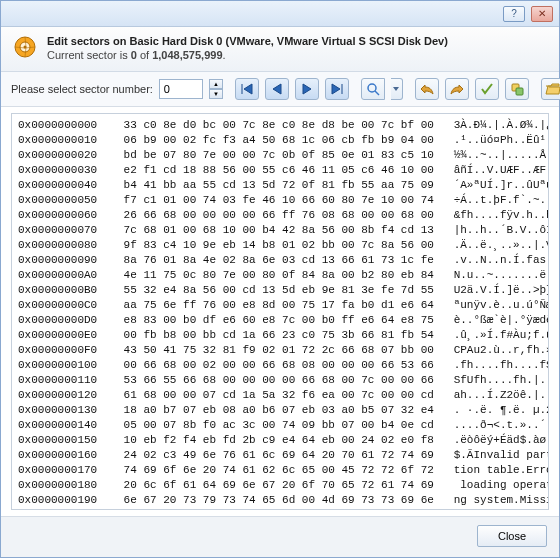 The width and height of the screenshot is (560, 558). Describe the element at coordinates (457, 89) in the screenshot. I see `redo-button` at that location.